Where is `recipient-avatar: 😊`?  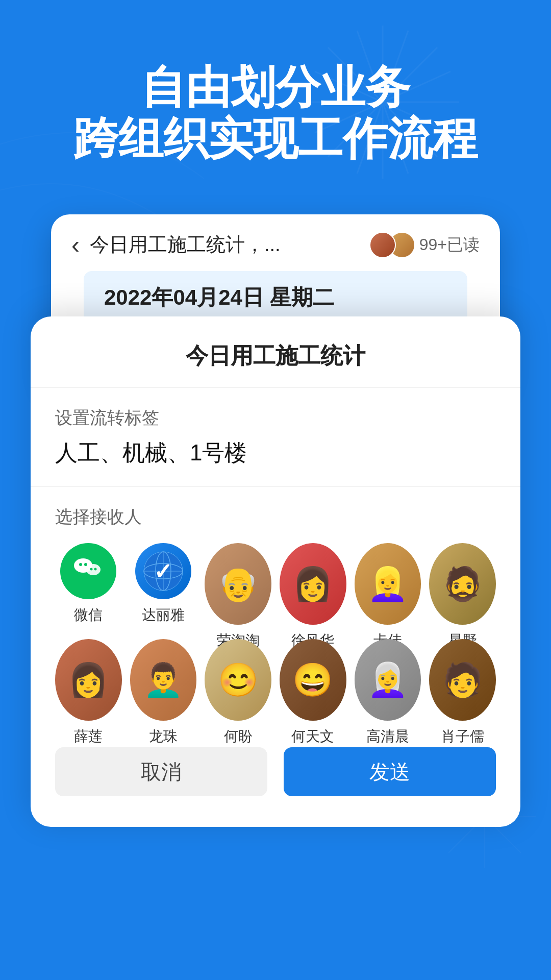 recipient-avatar: 😊 is located at coordinates (238, 680).